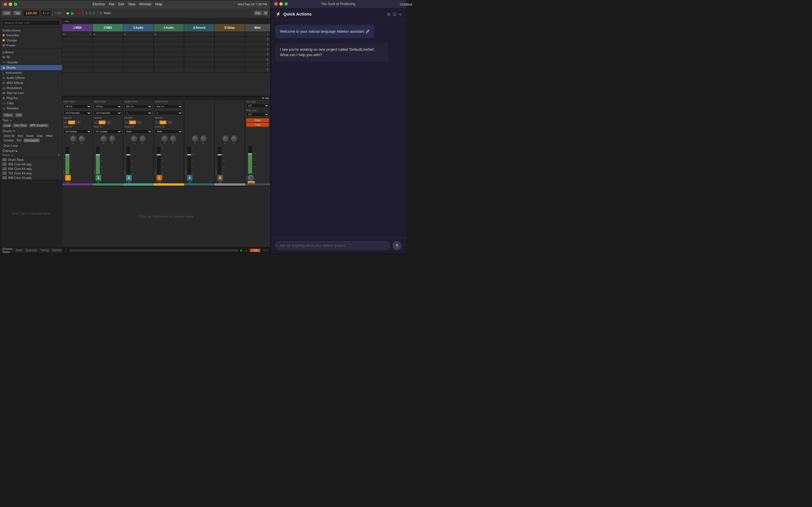  What do you see at coordinates (266, 13) in the screenshot?
I see `m-button: M` at bounding box center [266, 13].